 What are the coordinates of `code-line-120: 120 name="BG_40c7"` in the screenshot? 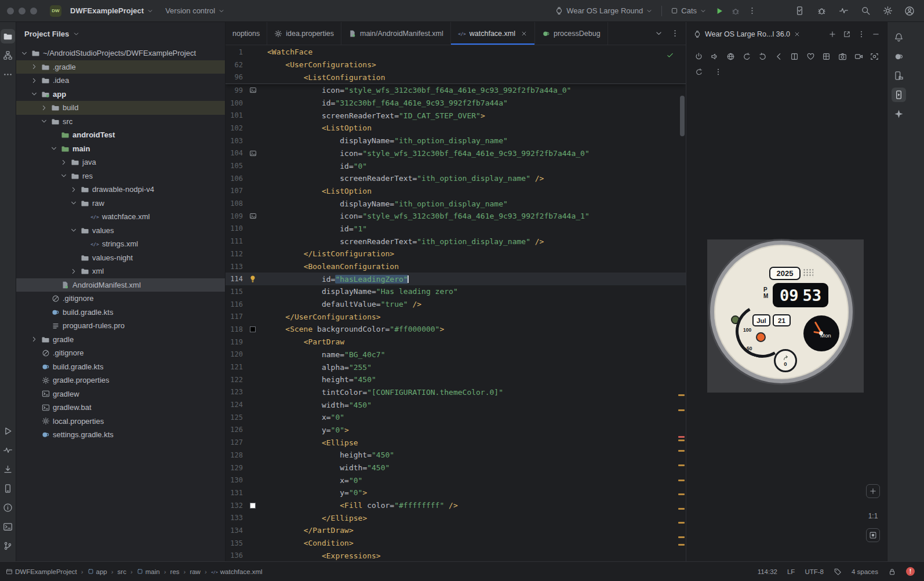 It's located at (456, 355).